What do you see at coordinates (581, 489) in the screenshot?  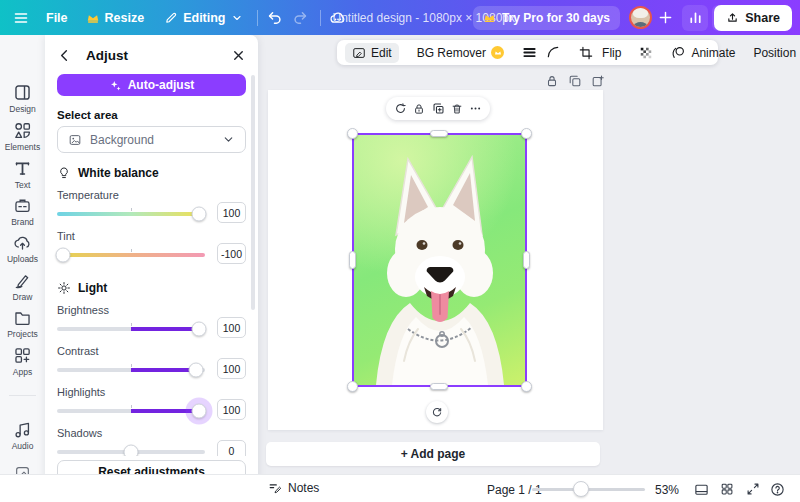 I see `zoom-slider-handle` at bounding box center [581, 489].